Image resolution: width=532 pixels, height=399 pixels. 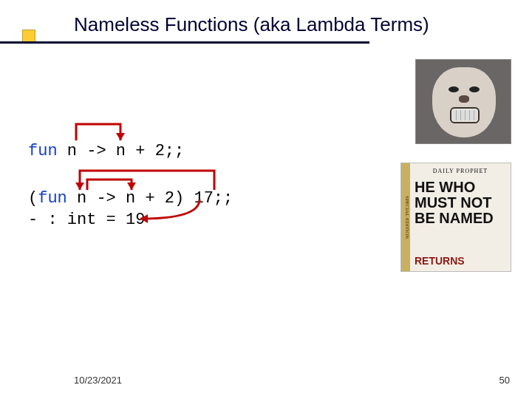 I want to click on code-line-2: (fun n -> n + 2) 17;;, so click(x=130, y=199).